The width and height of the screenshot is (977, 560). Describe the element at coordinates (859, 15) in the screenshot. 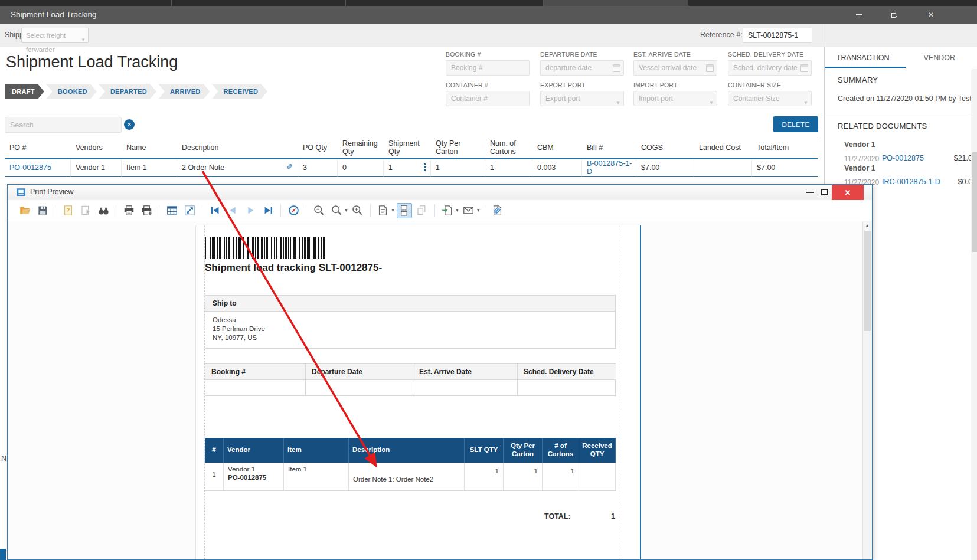

I see `minimize-button` at that location.